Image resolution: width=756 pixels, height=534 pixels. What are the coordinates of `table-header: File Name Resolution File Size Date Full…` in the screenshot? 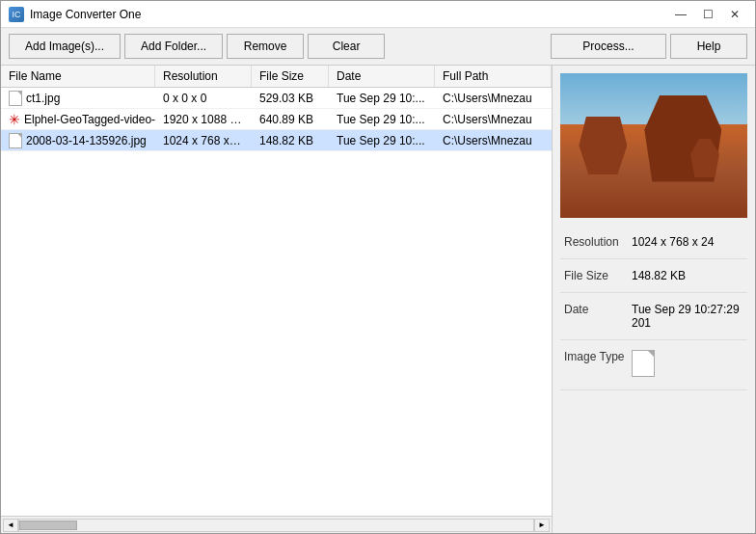 It's located at (276, 77).